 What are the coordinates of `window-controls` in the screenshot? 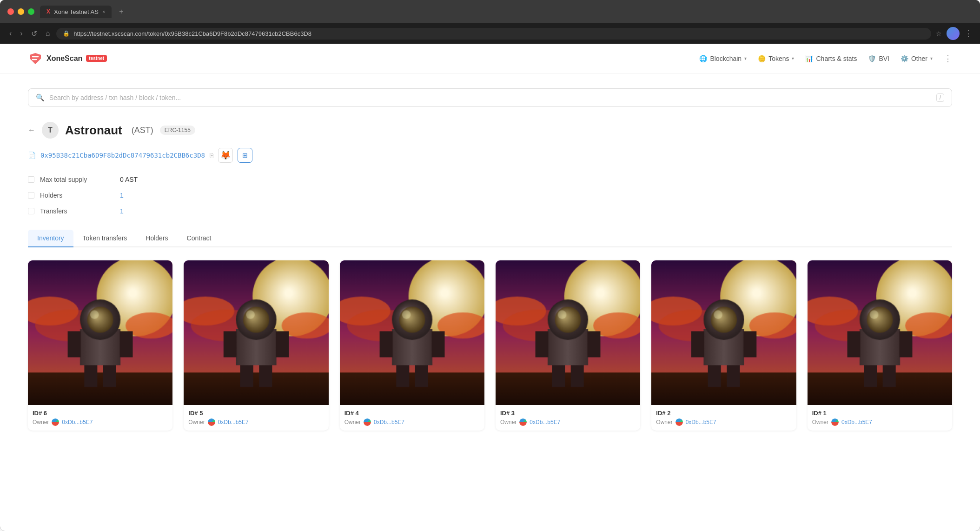 It's located at (21, 12).